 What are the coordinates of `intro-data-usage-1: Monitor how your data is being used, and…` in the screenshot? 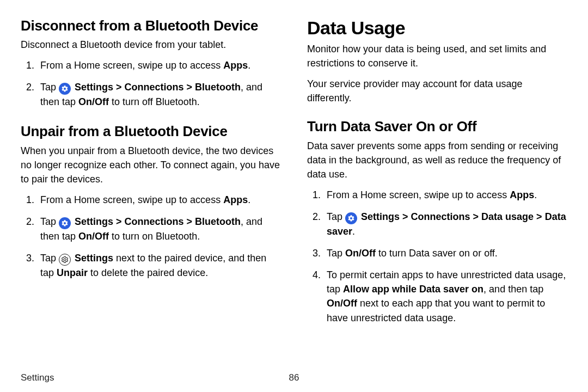 It's located at (437, 56).